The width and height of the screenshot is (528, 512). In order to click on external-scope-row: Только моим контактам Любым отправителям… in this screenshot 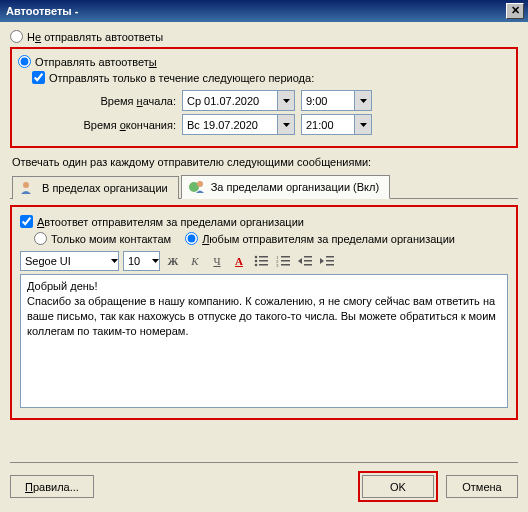, I will do `click(271, 238)`.